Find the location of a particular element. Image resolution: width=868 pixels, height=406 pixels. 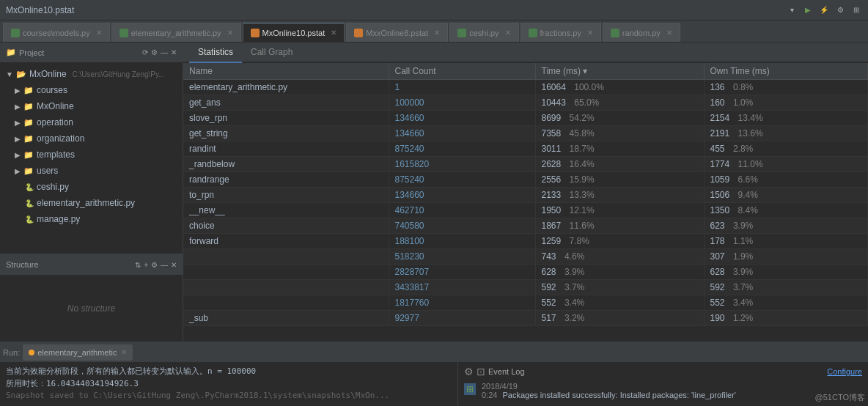

sidebar-item-mxonline-root: ▼ 📂 MxOnline C:\Users\GitHung Zeng\Py... is located at coordinates (91, 74).